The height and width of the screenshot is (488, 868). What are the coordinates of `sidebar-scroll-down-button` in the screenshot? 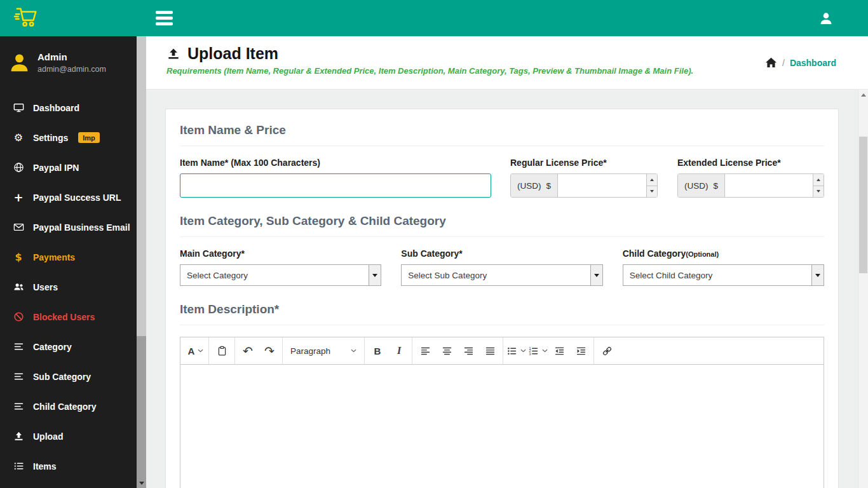 It's located at (141, 483).